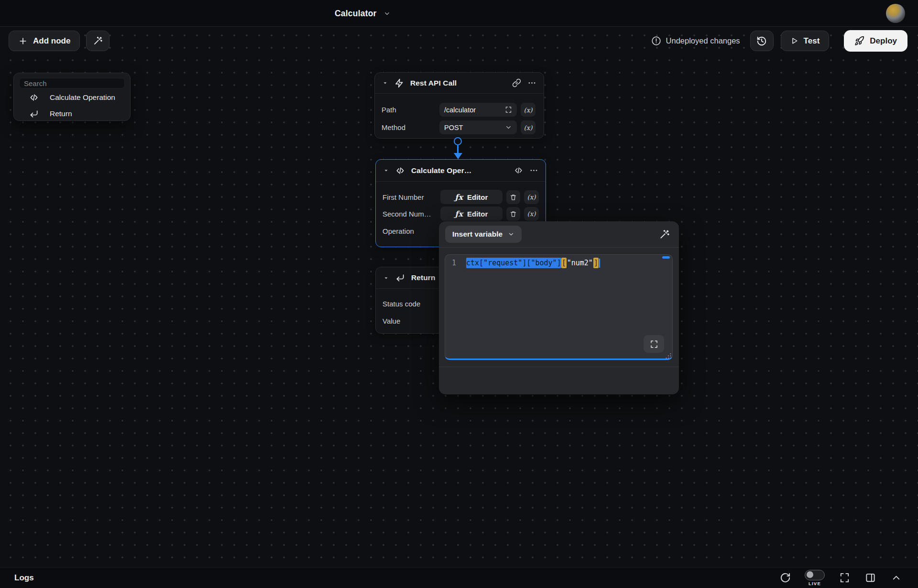  I want to click on node-title: Calculate Oper…, so click(459, 171).